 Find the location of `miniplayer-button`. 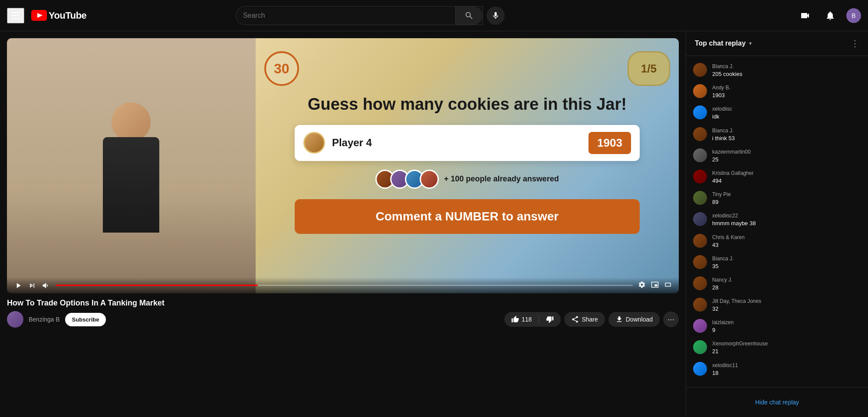

miniplayer-button is located at coordinates (655, 286).